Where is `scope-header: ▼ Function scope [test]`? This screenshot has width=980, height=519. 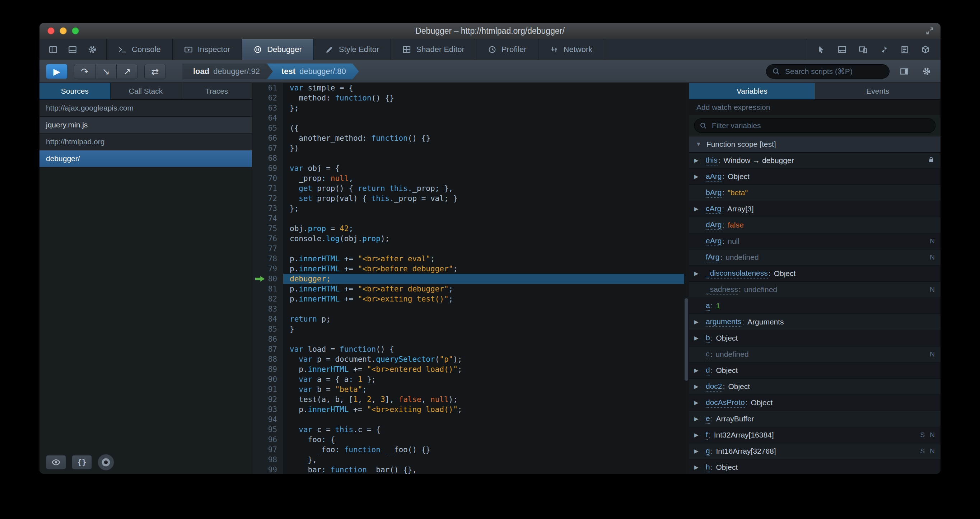 scope-header: ▼ Function scope [test] is located at coordinates (815, 145).